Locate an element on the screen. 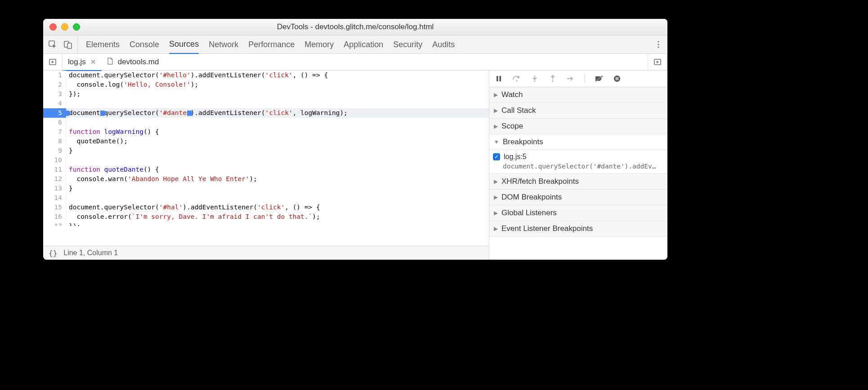 The height and width of the screenshot is (390, 868). panel-tab-application: Application is located at coordinates (363, 44).